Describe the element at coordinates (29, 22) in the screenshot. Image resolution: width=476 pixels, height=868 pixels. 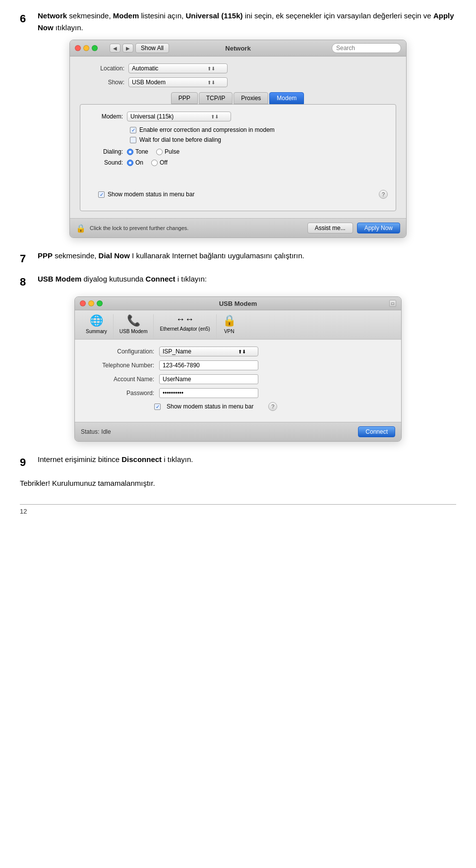
I see `step-6-number: 6` at that location.